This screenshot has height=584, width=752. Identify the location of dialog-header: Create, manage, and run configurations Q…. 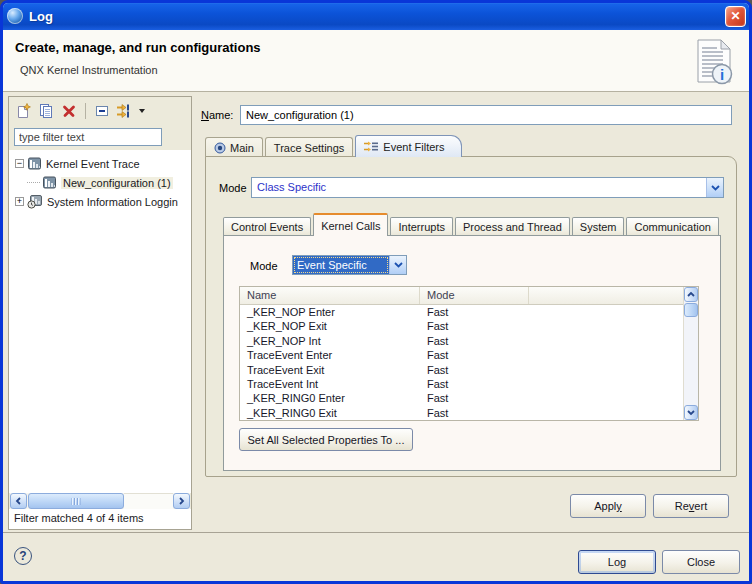
(376, 61).